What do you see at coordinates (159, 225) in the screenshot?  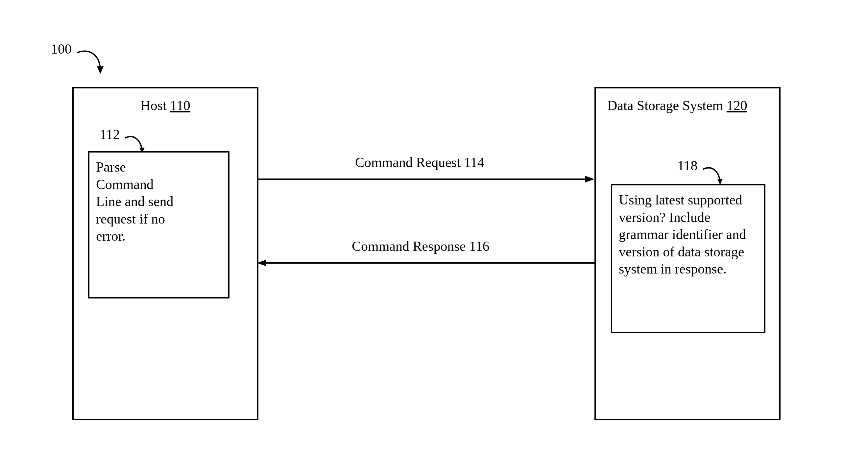 I see `host-inner-box: Parse Command Line and send request if n…` at bounding box center [159, 225].